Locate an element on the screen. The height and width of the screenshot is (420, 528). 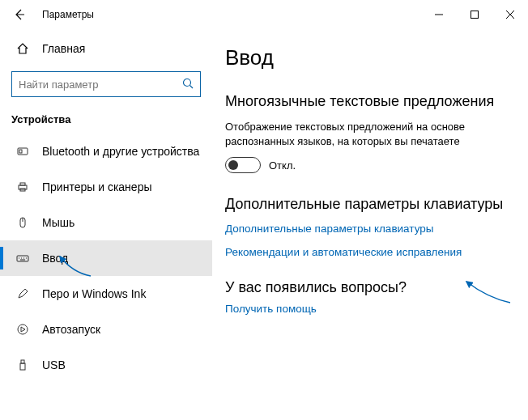
link-autocorrect: Рекомендации и автоматические исправлени… is located at coordinates (367, 252).